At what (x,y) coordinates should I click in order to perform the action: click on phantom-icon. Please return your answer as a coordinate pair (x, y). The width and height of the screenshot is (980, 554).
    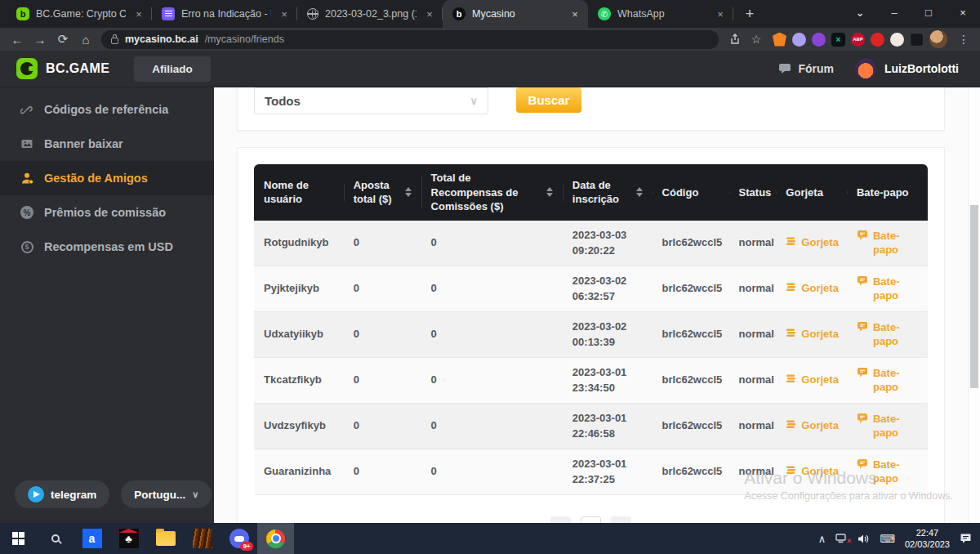
    Looking at the image, I should click on (799, 39).